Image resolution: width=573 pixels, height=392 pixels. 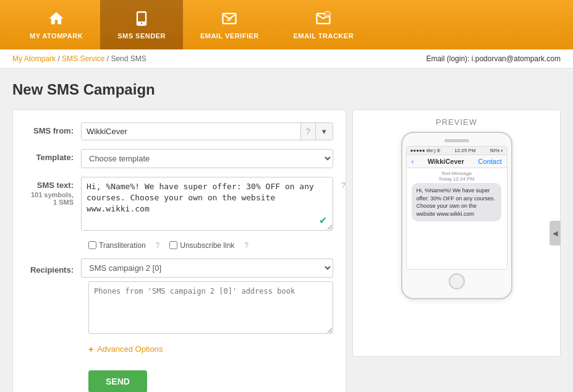 What do you see at coordinates (457, 179) in the screenshot?
I see `phone-msg-time: Today 12:24 PM` at bounding box center [457, 179].